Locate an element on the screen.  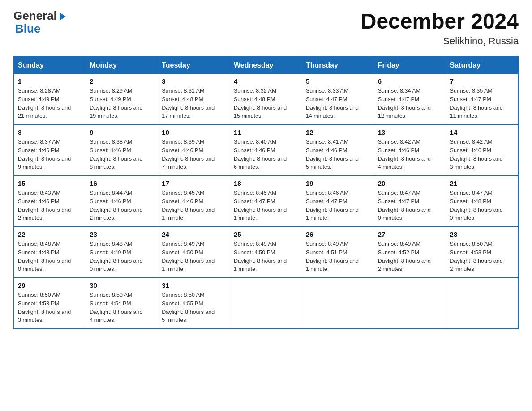
day-info: Sunrise: 8:44 AM Sunset: 4:46 PM Dayligh… is located at coordinates (122, 206).